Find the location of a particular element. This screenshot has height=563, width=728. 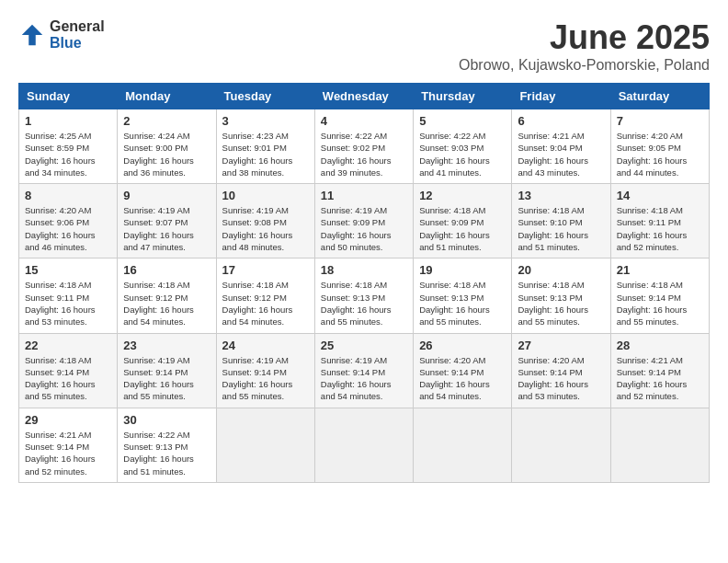

col-header-thursday: Thursday is located at coordinates (463, 97).